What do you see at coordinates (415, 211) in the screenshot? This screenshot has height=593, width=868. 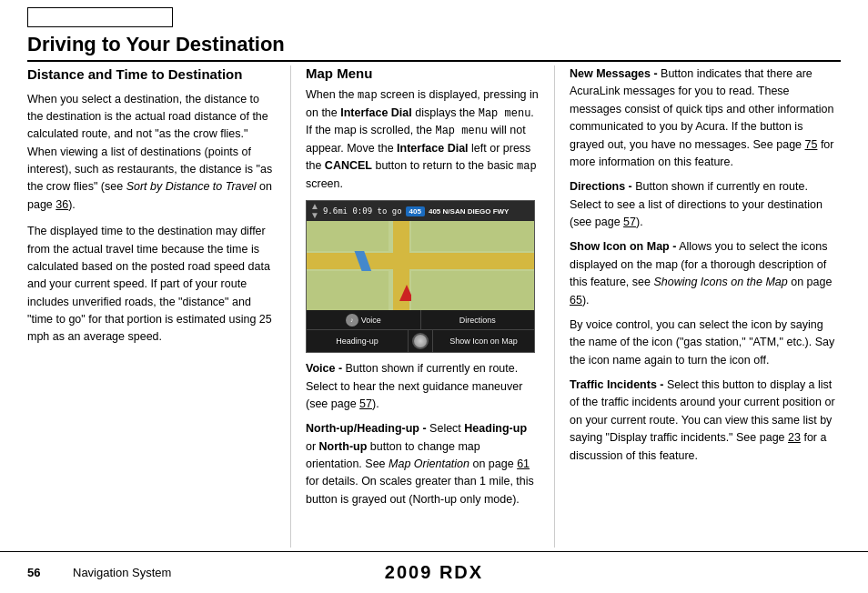 I see `map-route-sign: 405` at bounding box center [415, 211].